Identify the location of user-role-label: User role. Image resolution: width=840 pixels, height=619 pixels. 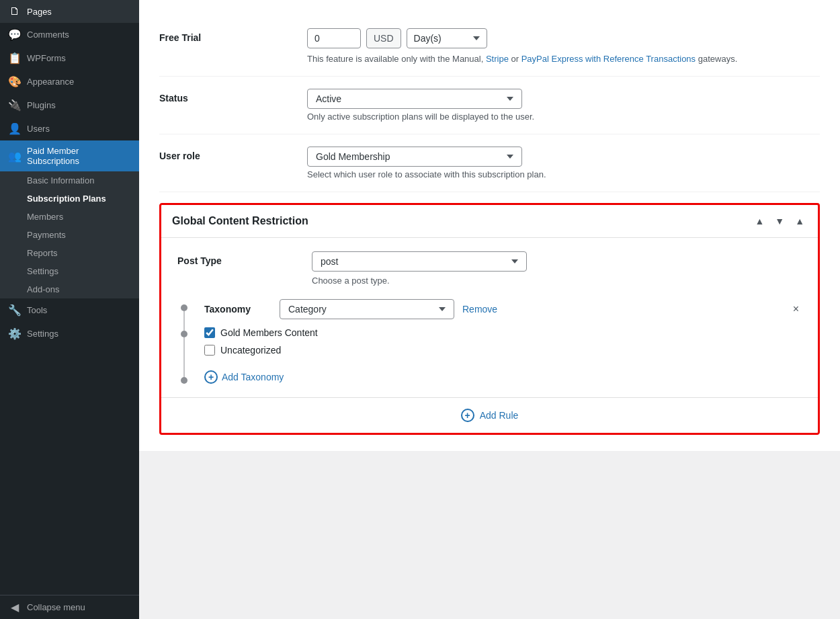
(226, 154).